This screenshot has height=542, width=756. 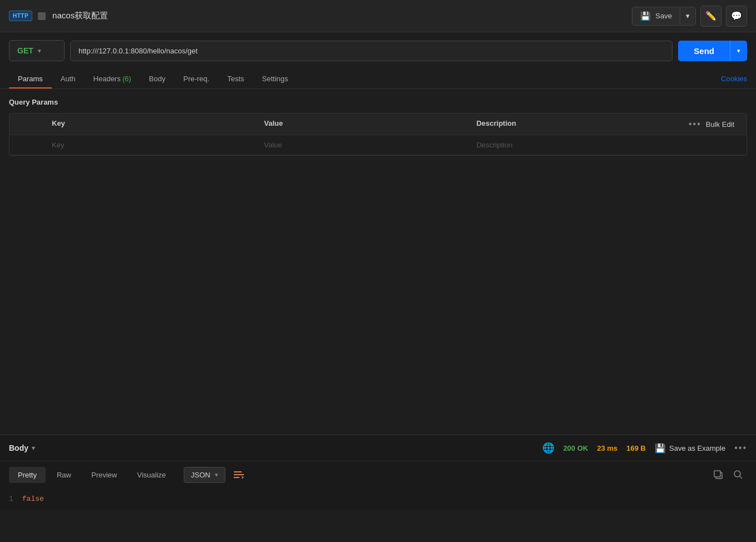 I want to click on cookies-link: Cookies, so click(x=734, y=79).